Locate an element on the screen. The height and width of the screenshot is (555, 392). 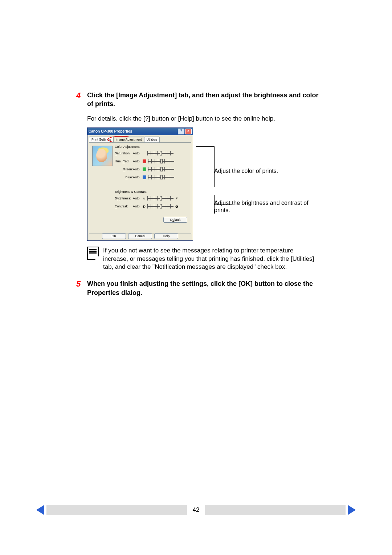
slider-contrast is located at coordinates (160, 206).